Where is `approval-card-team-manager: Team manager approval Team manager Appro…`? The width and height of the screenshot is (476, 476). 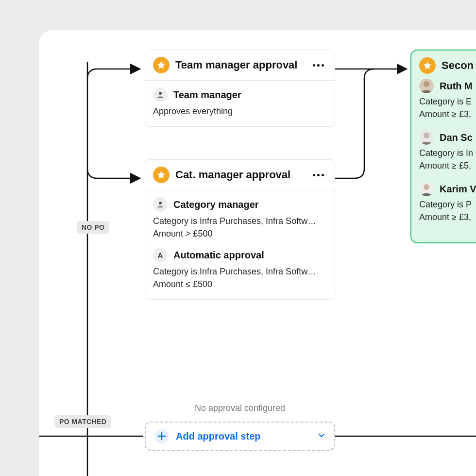 approval-card-team-manager: Team manager approval Team manager Appro… is located at coordinates (240, 88).